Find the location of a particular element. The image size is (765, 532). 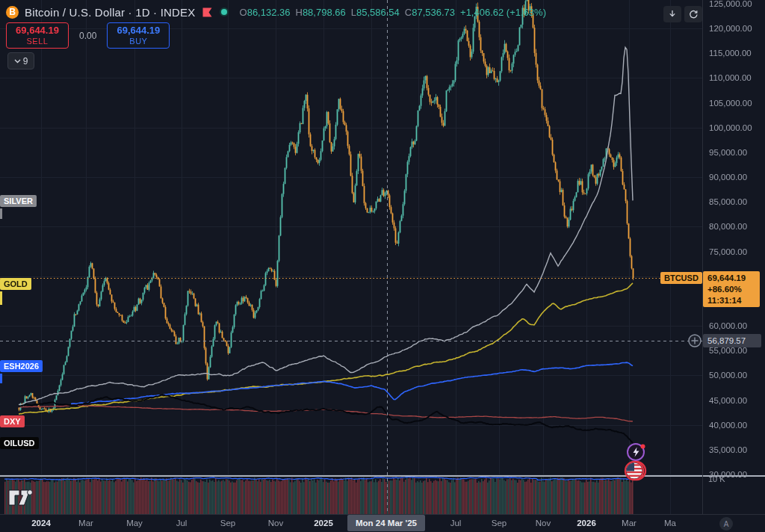

market-status-dot-icon is located at coordinates (224, 12).